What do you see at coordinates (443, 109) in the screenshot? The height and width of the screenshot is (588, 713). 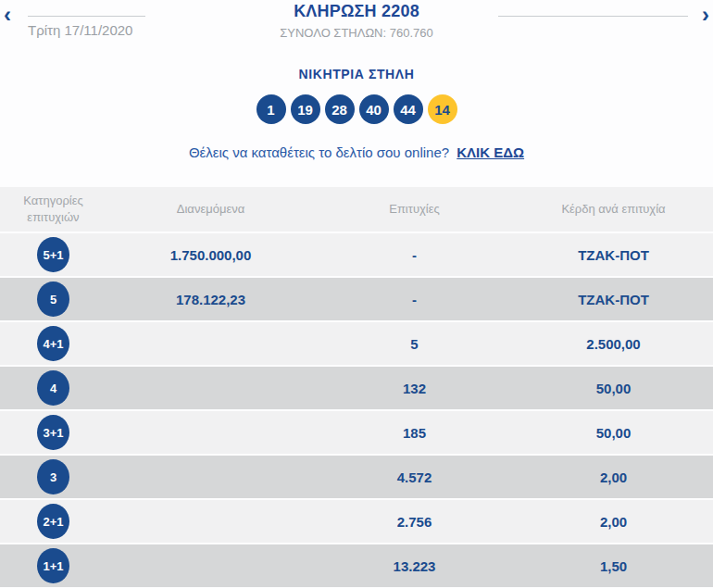 I see `winning-number-joker: 14` at bounding box center [443, 109].